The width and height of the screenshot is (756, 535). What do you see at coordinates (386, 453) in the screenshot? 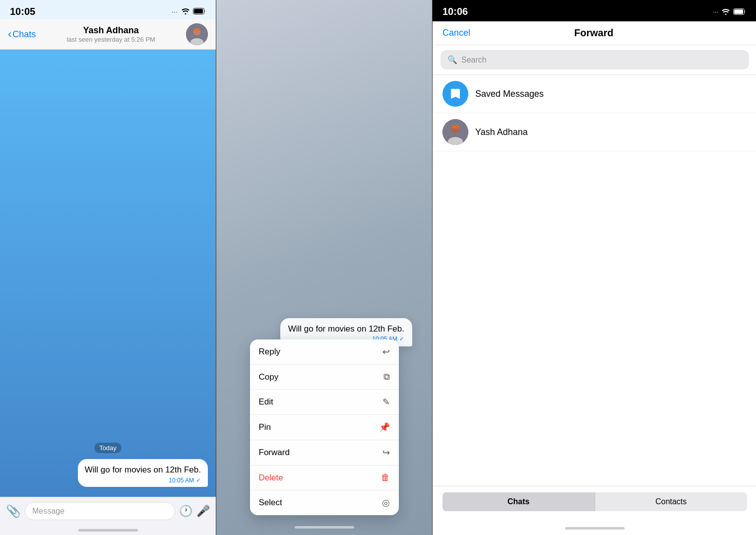
I see `forward-icon: ↪` at bounding box center [386, 453].